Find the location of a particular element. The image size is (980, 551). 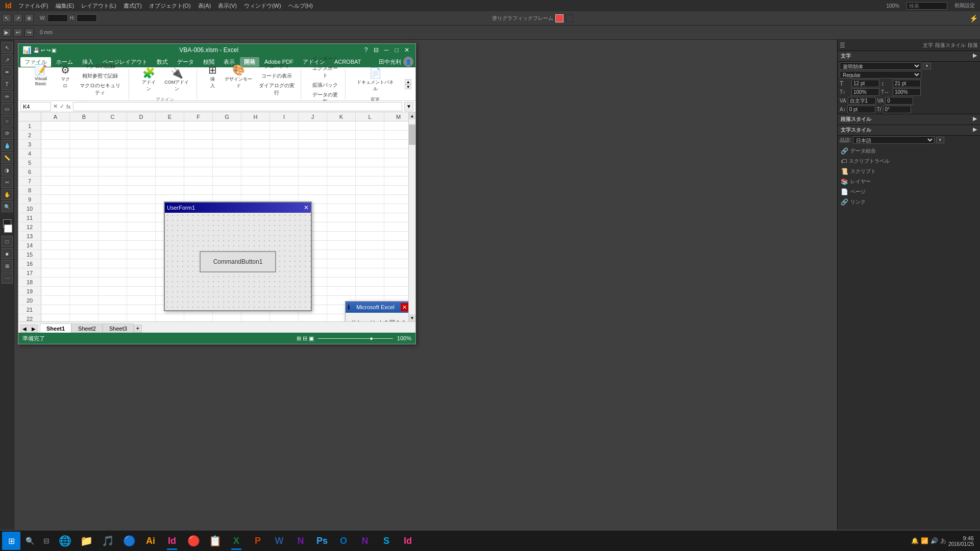

id-tb2-btn3: ↪ is located at coordinates (29, 33).